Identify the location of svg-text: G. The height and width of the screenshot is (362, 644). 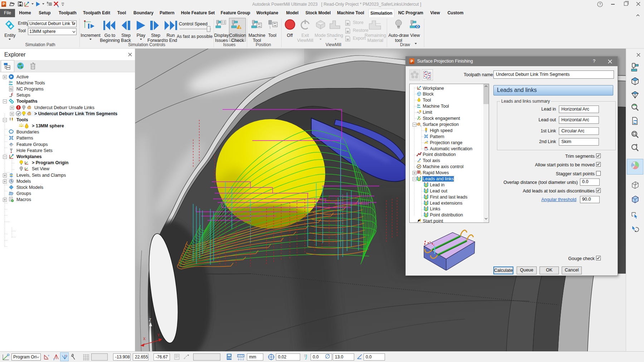
(11, 89).